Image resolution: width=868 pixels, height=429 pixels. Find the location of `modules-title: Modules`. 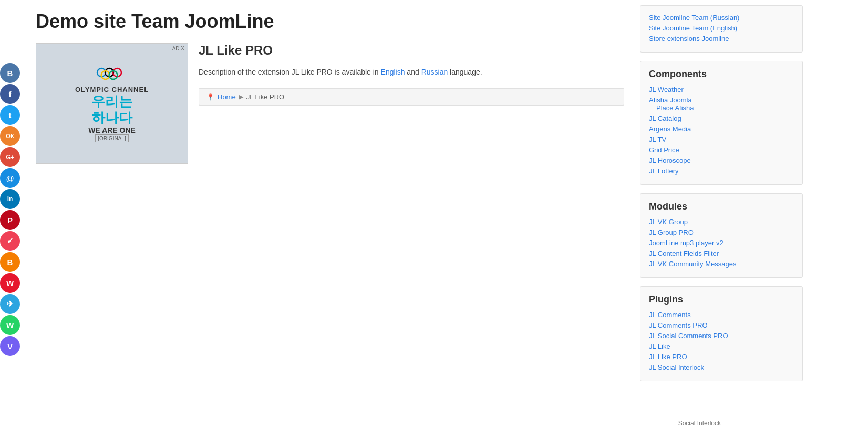

modules-title: Modules is located at coordinates (721, 207).